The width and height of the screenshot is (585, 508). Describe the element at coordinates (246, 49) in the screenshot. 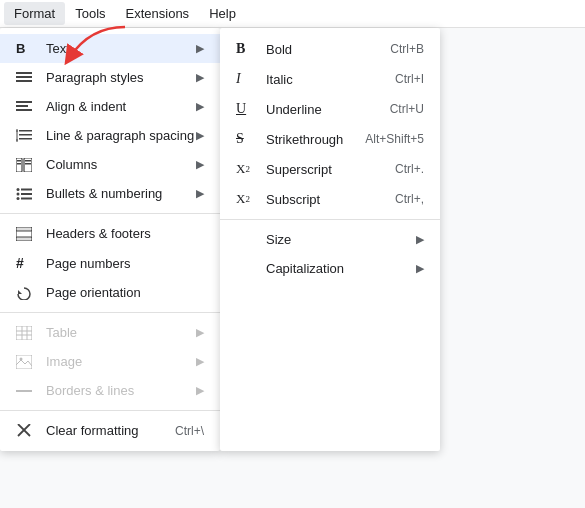

I see `bold-icon: B` at that location.